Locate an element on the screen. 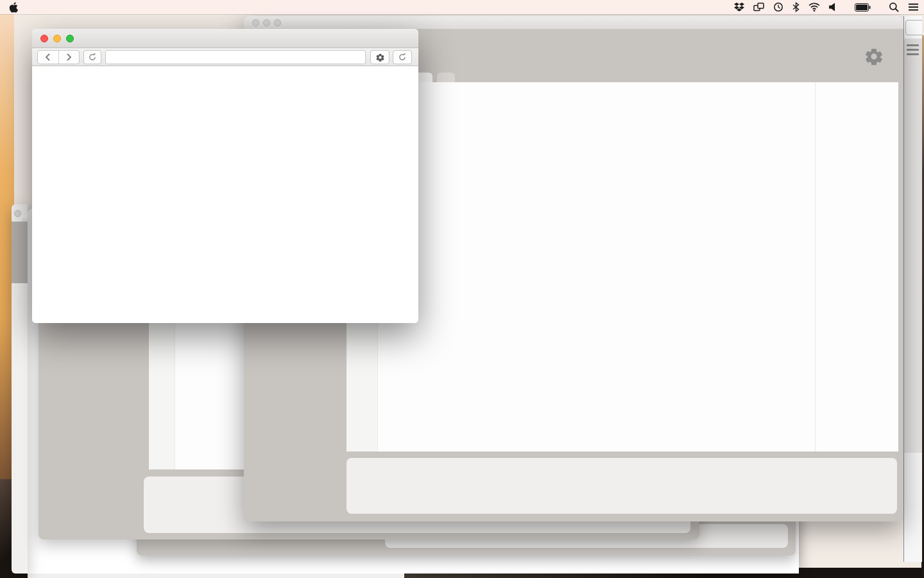 This screenshot has width=924, height=578. nine-button is located at coordinates (914, 28).